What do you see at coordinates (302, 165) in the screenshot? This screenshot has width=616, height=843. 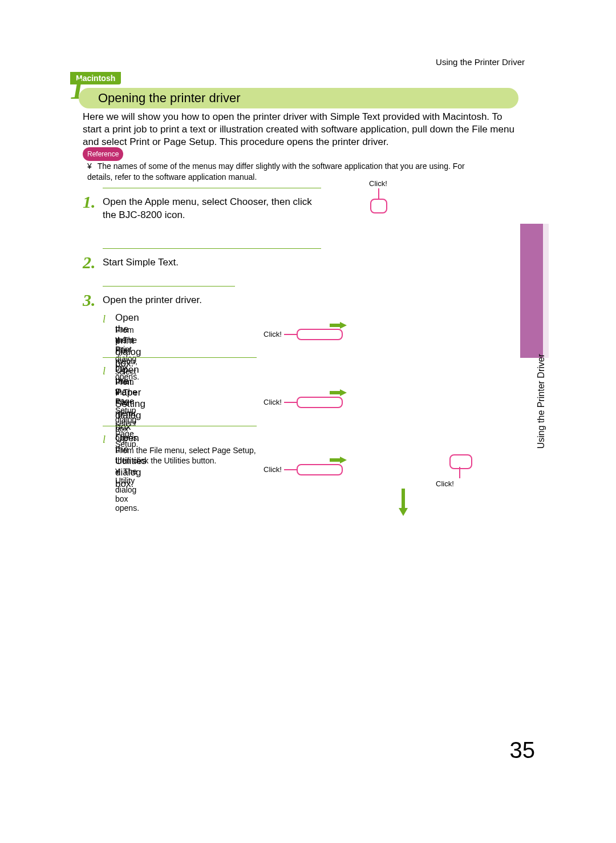 I see `reference-row: Reference ¥ The names of some of the men…` at bounding box center [302, 165].